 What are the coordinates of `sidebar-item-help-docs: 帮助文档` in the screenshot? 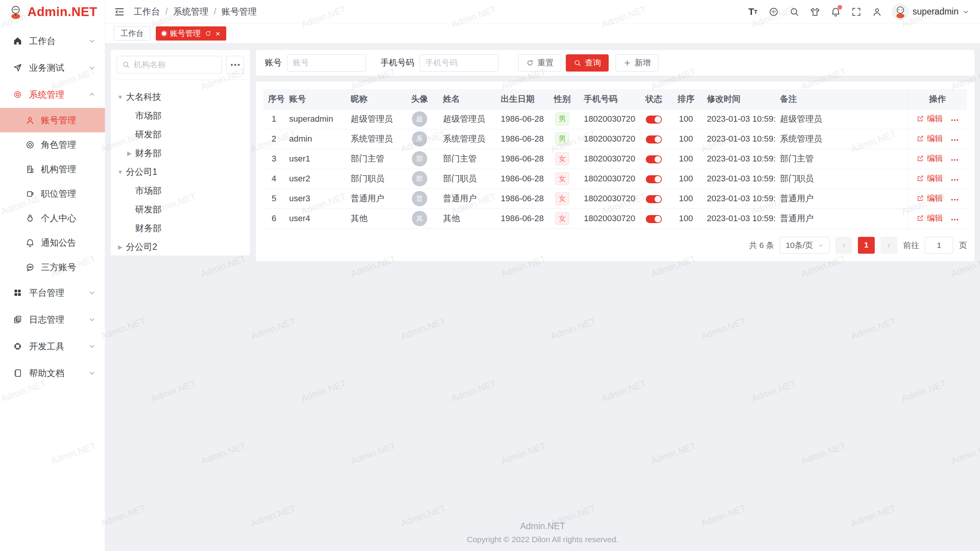 It's located at (52, 373).